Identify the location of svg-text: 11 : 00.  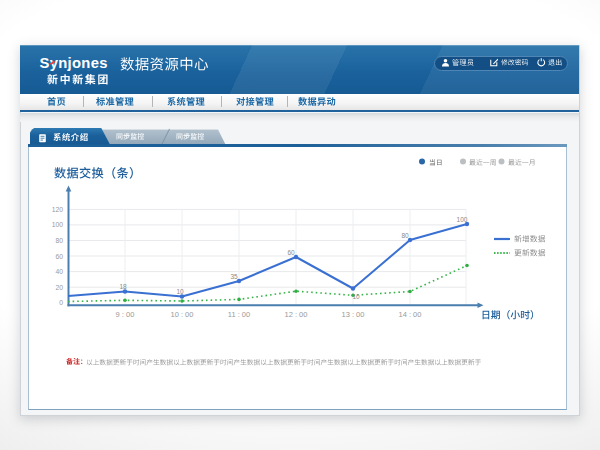
(239, 314).